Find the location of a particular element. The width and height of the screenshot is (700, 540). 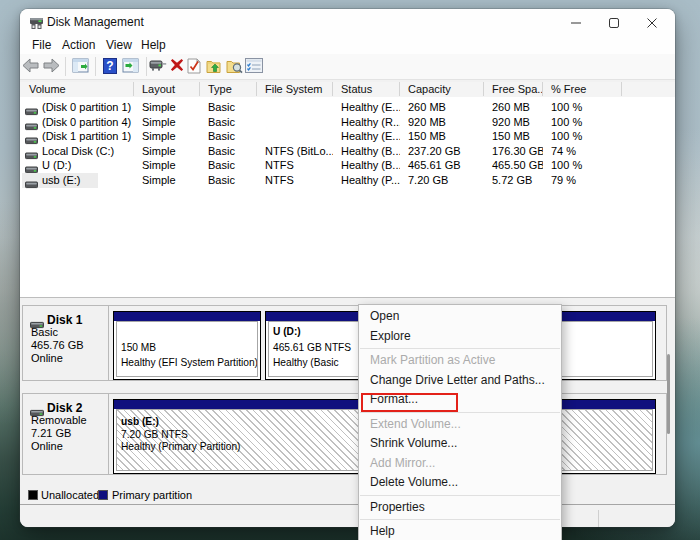

menubar-item-action: Action is located at coordinates (78, 45).